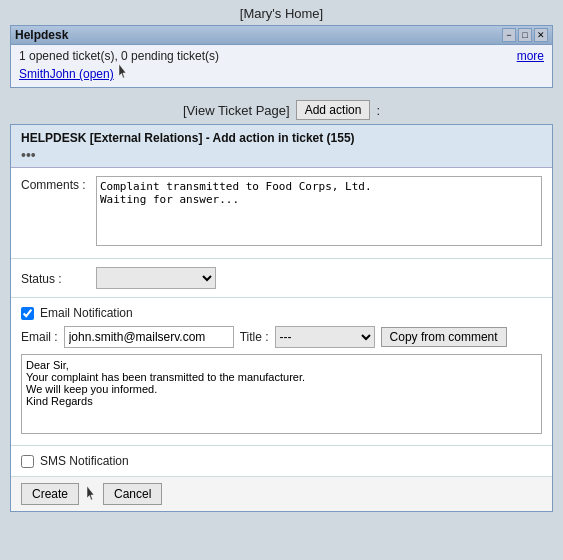 This screenshot has width=563, height=560. Describe the element at coordinates (525, 35) in the screenshot. I see `helpdesk-controls: − □ ✕` at that location.